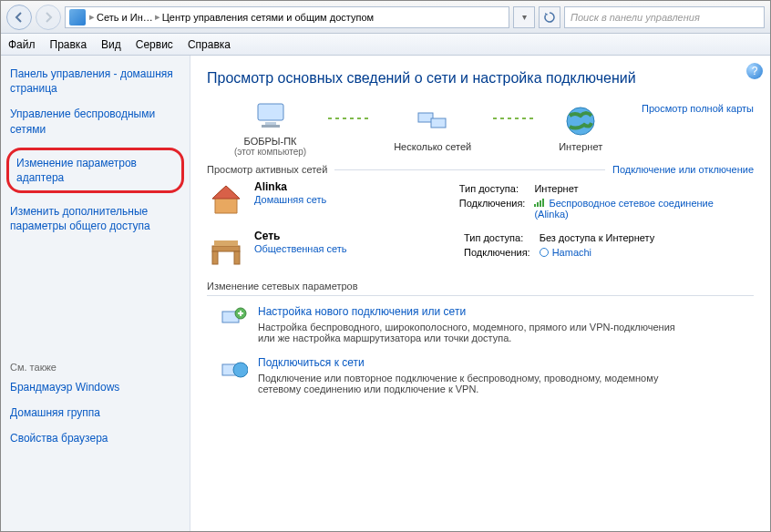  What do you see at coordinates (22, 45) in the screenshot?
I see `menu-file: Файл` at bounding box center [22, 45].